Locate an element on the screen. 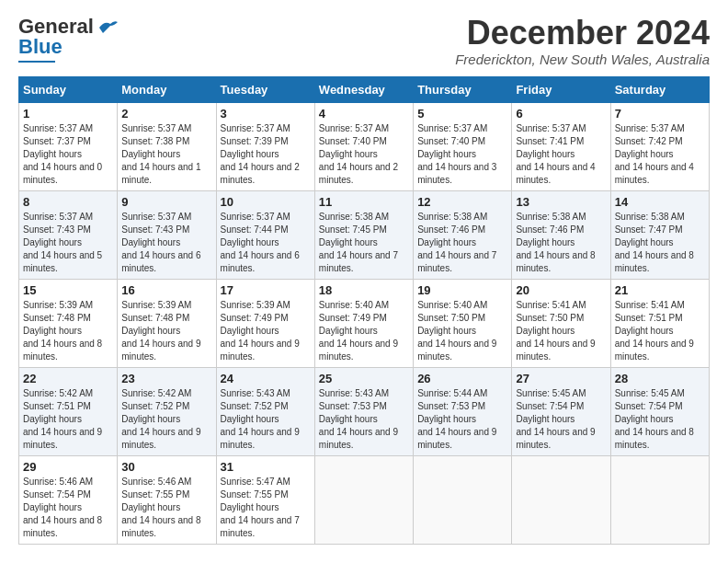  sunrise-text: Sunrise: 5:44 AM is located at coordinates (452, 394).